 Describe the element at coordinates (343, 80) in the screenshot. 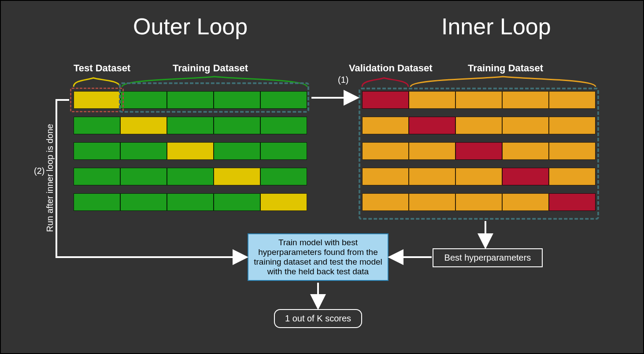

I see `label-step-1: (1)` at that location.